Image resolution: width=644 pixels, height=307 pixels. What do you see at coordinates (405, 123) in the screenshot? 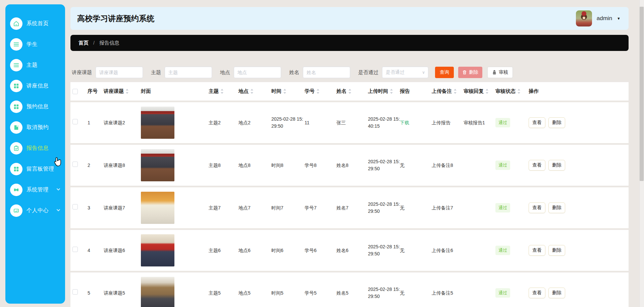
I see `download-link: 下载` at bounding box center [405, 123].